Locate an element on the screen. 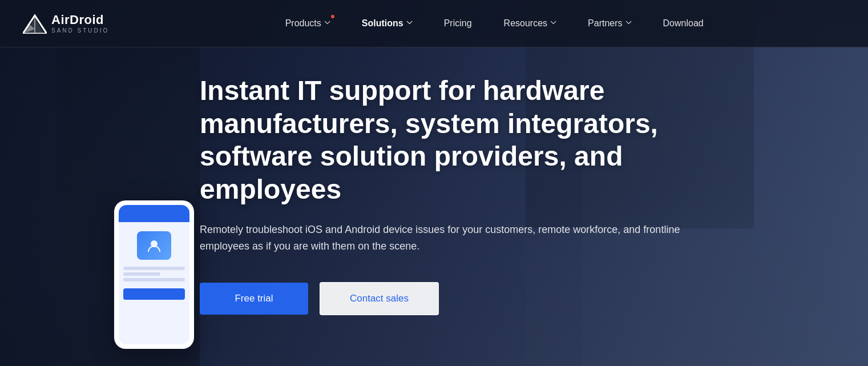  nav-link-resources: Resources is located at coordinates (530, 23).